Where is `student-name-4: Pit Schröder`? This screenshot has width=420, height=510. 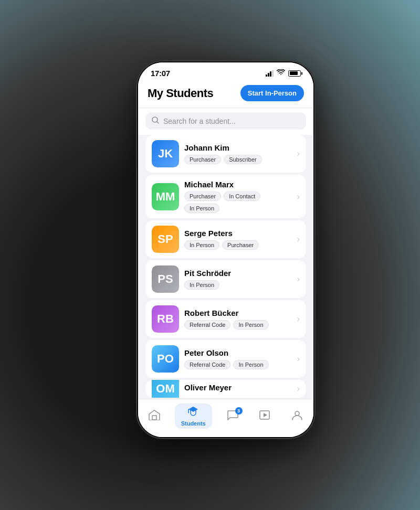
student-name-4: Pit Schröder is located at coordinates (238, 273).